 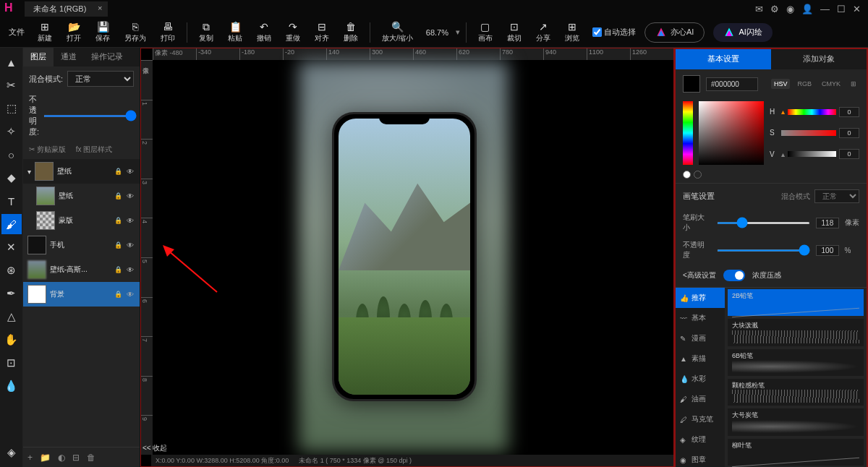 What do you see at coordinates (849, 133) in the screenshot?
I see `s-value: 0` at bounding box center [849, 133].